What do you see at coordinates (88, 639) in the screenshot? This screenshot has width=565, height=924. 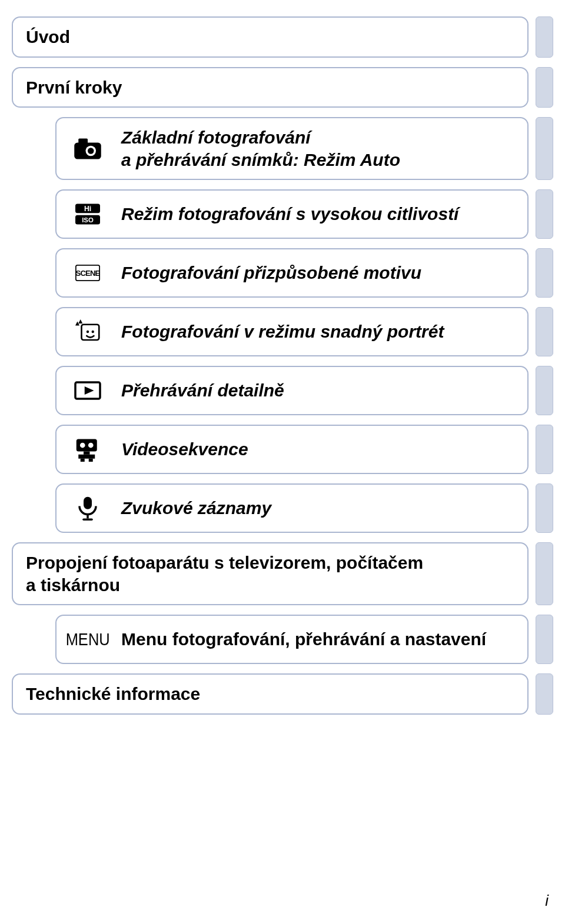 I see `icon-slot: MENU` at bounding box center [88, 639].